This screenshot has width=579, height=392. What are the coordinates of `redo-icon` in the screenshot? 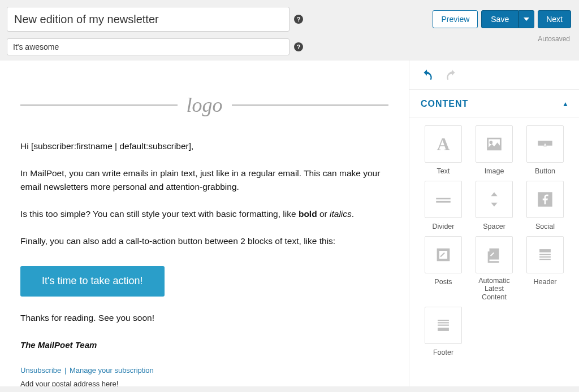 It's located at (452, 76).